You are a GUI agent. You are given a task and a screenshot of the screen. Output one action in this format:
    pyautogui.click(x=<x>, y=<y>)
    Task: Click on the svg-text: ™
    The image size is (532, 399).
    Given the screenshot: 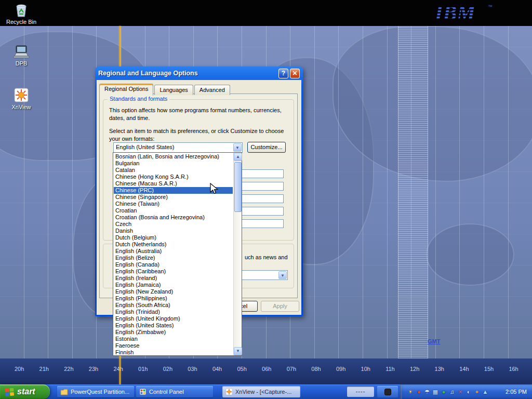 What is the action you would take?
    pyautogui.click(x=490, y=7)
    